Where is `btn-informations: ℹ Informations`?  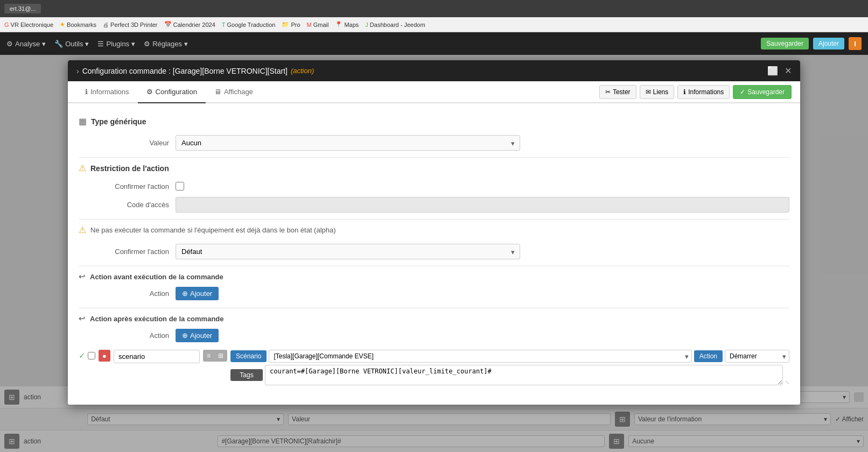 btn-informations: ℹ Informations is located at coordinates (703, 92).